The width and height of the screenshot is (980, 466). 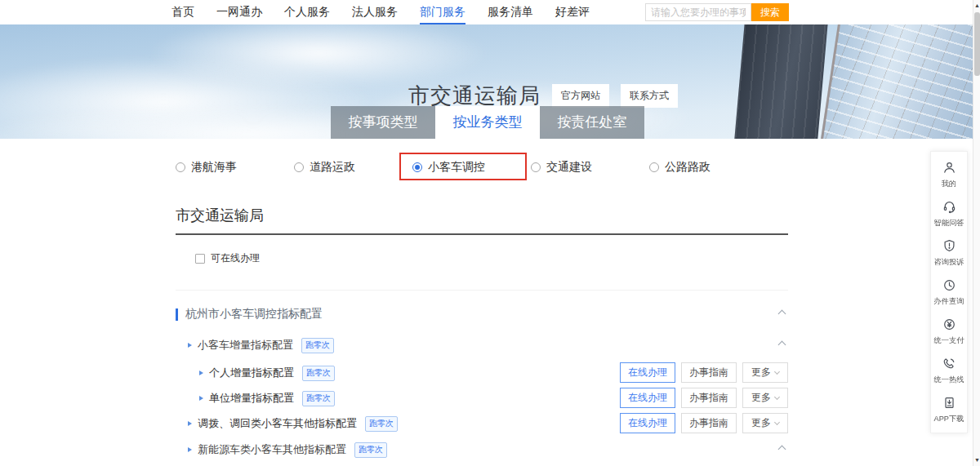 What do you see at coordinates (472, 167) in the screenshot?
I see `radio-option-2: 小客车调控` at bounding box center [472, 167].